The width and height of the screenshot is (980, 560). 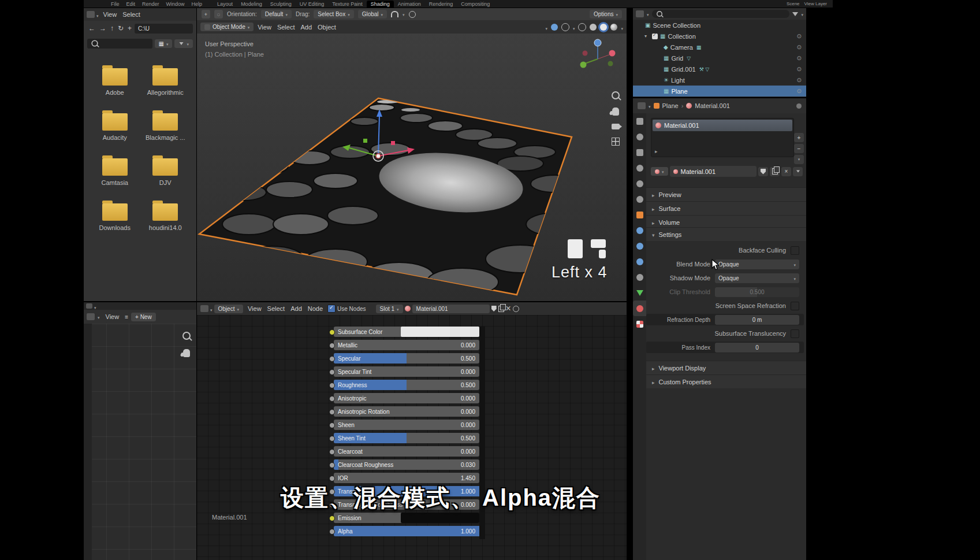 I want to click on folder-item: DJV, so click(x=166, y=172).